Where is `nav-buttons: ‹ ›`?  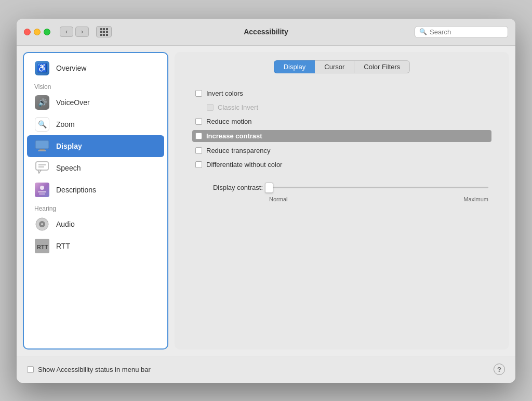
nav-buttons: ‹ › is located at coordinates (74, 32).